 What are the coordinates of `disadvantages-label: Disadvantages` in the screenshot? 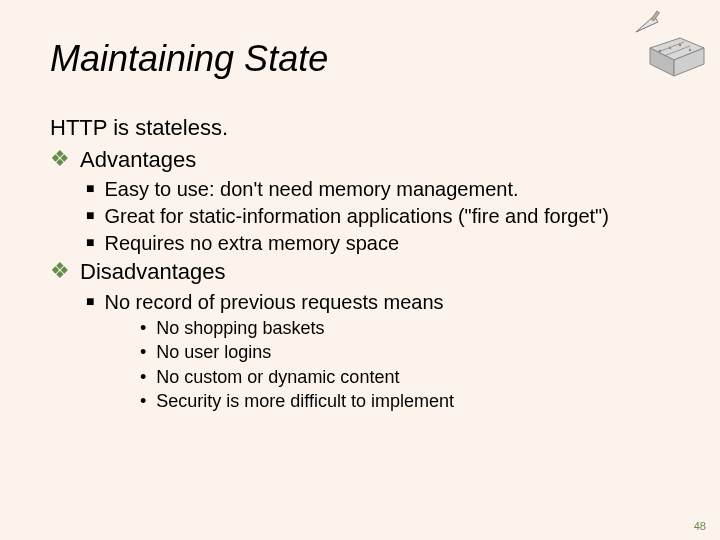 It's located at (153, 272).